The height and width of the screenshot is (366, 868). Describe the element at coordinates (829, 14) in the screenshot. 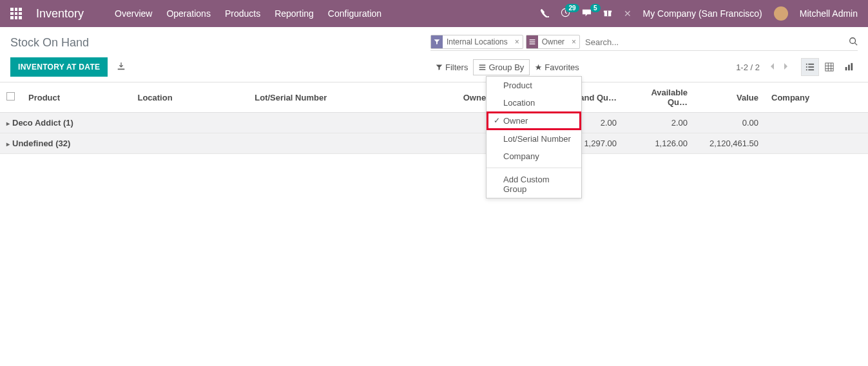

I see `user-name: Mitchell Admin` at that location.